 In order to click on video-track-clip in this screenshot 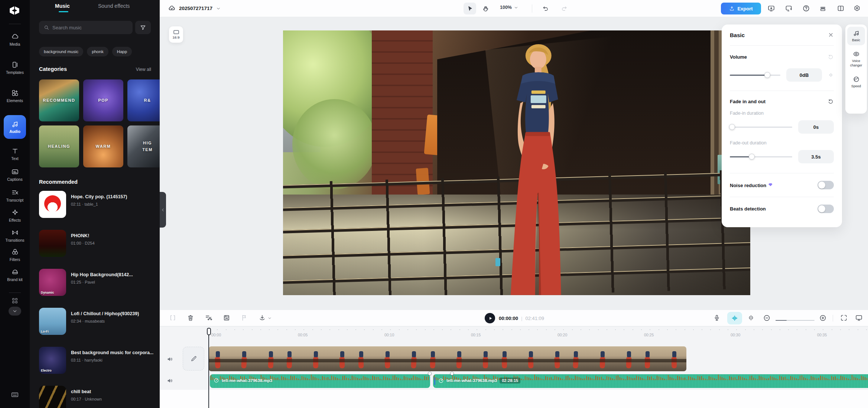, I will do `click(448, 359)`.